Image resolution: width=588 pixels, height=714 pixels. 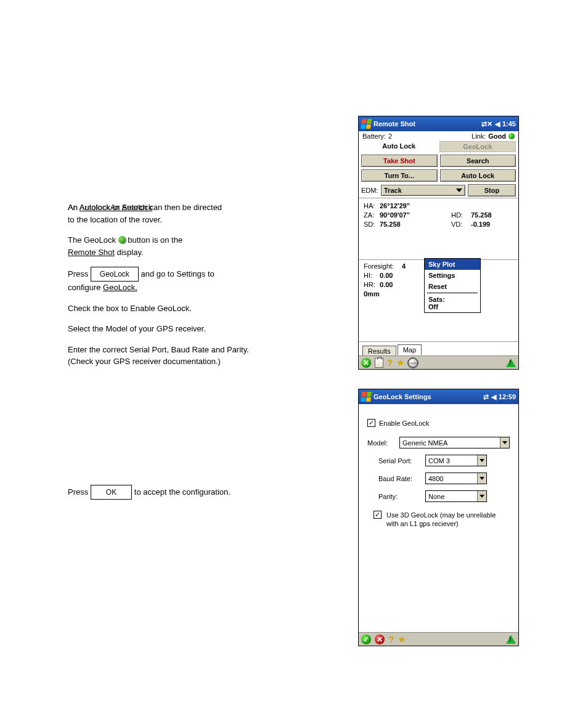 I want to click on foresight-value: 4, so click(x=404, y=266).